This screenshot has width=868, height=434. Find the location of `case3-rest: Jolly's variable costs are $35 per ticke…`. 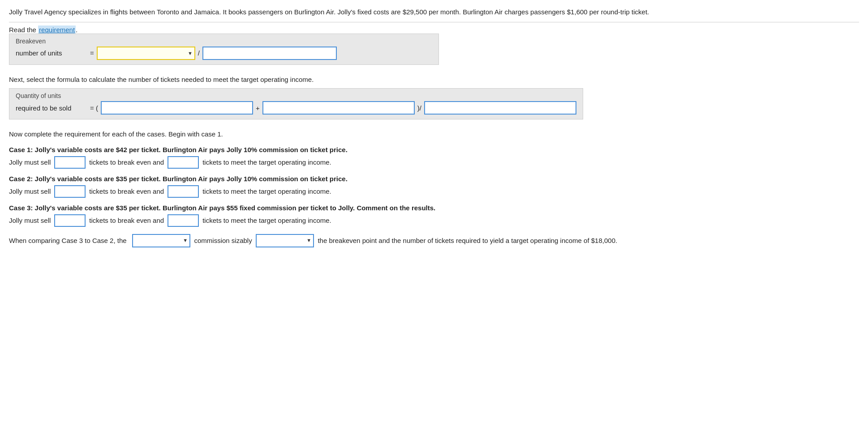

case3-rest: Jolly's variable costs are $35 per ticke… is located at coordinates (234, 208).